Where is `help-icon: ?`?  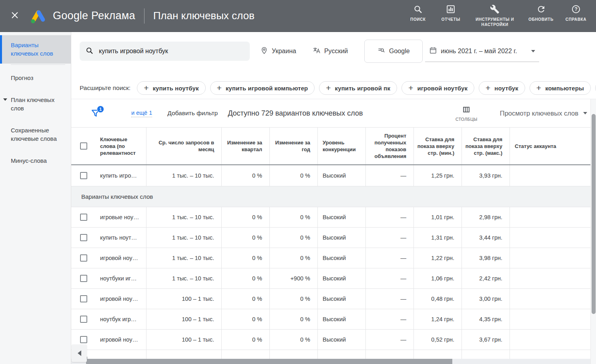 help-icon: ? is located at coordinates (576, 9).